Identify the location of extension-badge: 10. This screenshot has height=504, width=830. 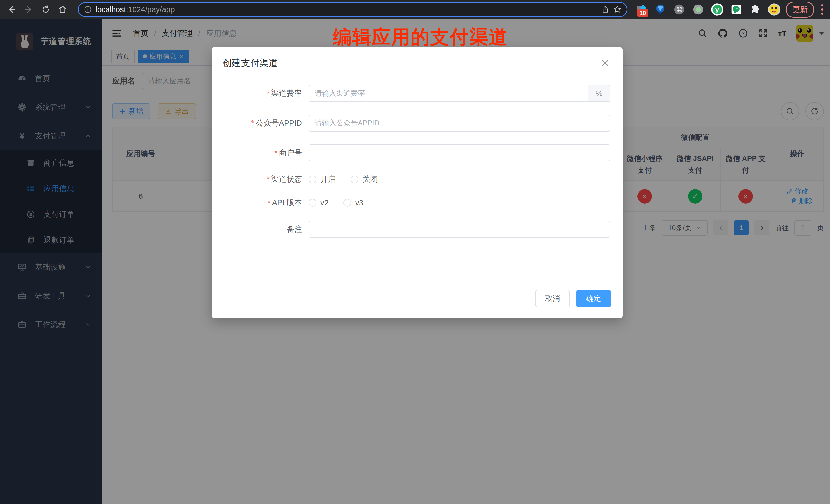
(643, 13).